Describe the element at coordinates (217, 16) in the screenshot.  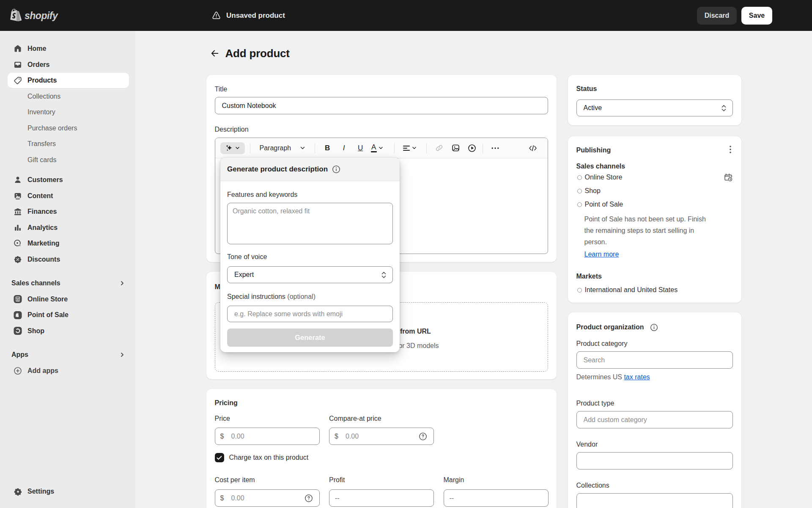
I see `alert-triangle-icon` at that location.